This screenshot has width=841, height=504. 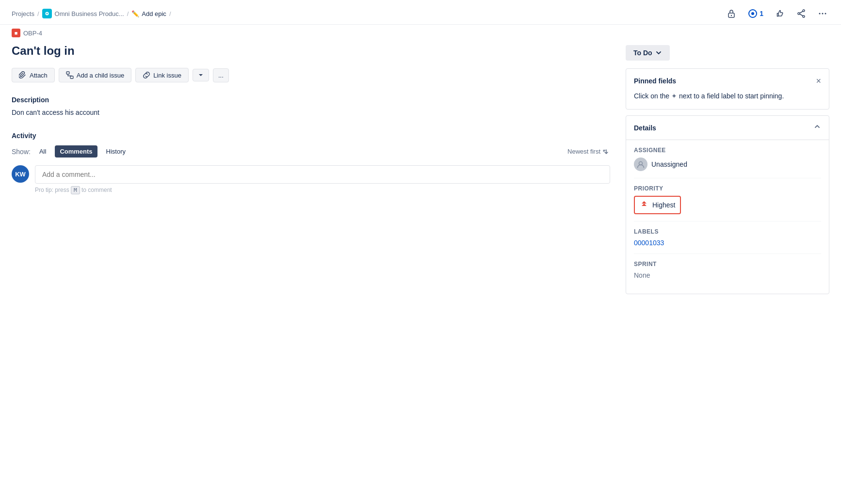 I want to click on status-button: To Do, so click(x=648, y=53).